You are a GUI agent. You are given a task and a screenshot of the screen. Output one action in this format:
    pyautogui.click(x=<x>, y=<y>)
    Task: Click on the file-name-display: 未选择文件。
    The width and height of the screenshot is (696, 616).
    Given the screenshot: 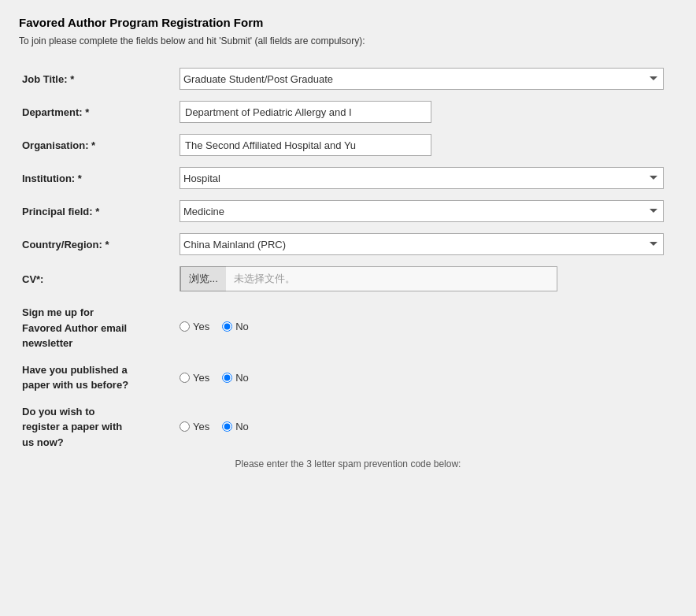 What is the action you would take?
    pyautogui.click(x=391, y=279)
    